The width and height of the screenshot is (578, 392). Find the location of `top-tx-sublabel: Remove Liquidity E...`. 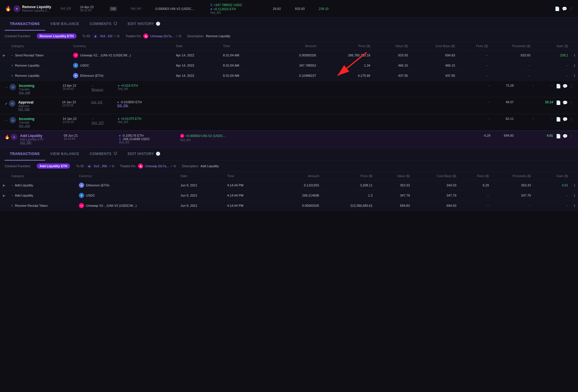

top-tx-sublabel: Remove Liquidity E... is located at coordinates (37, 10).